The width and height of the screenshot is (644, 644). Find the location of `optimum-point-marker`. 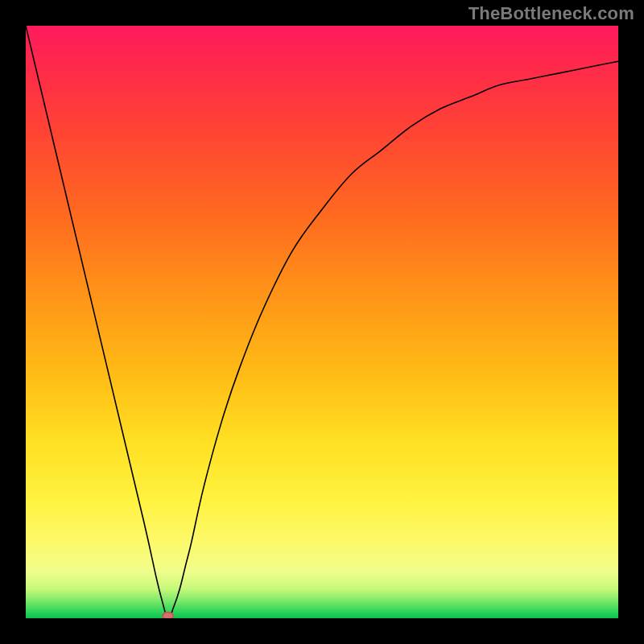

optimum-point-marker is located at coordinates (167, 615).